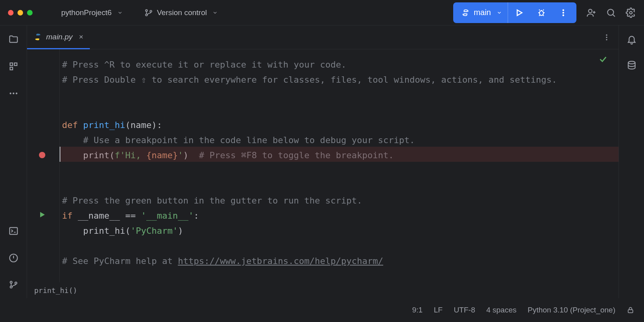  Describe the element at coordinates (591, 13) in the screenshot. I see `code-with-me-button` at that location.